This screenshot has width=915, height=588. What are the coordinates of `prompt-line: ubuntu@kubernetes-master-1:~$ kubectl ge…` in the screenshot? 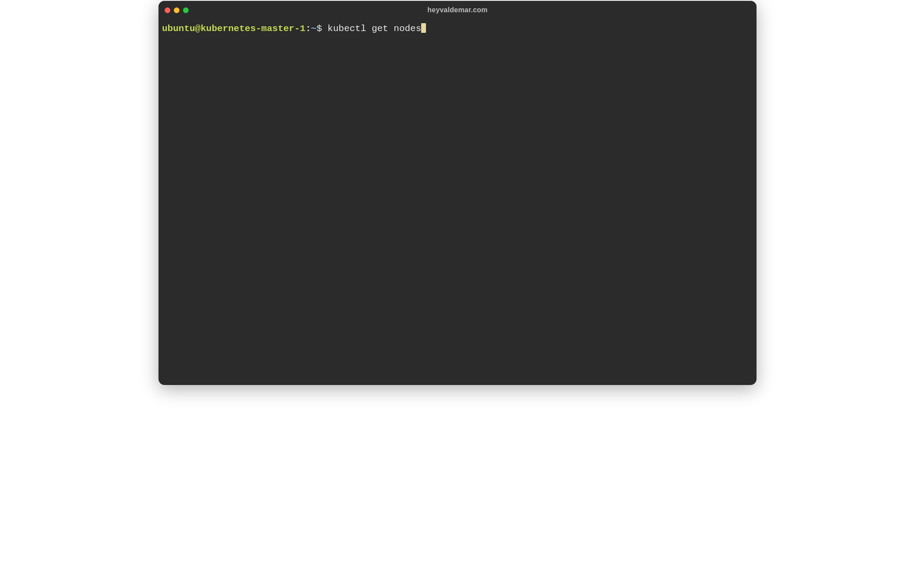 It's located at (294, 29).